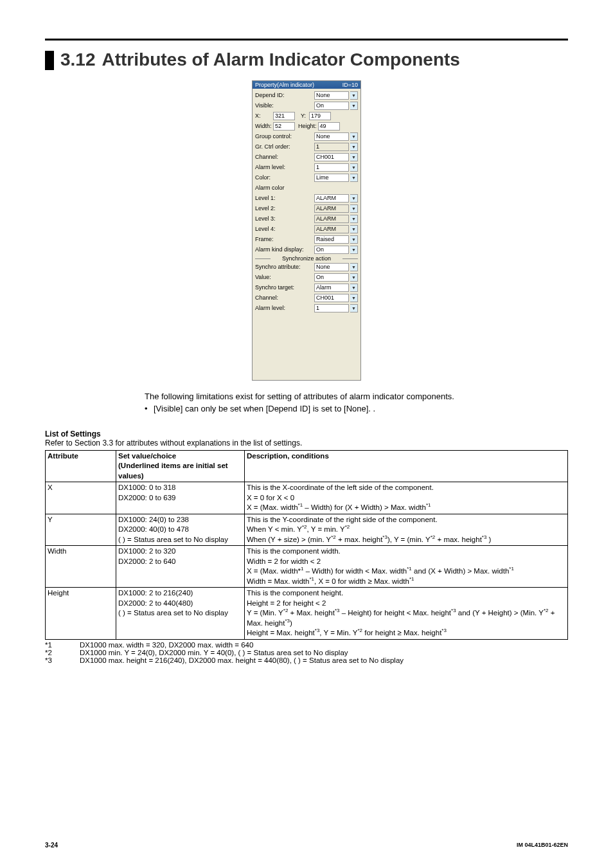 The width and height of the screenshot is (613, 868). Describe the element at coordinates (284, 157) in the screenshot. I see `channel-label: Channel:` at that location.